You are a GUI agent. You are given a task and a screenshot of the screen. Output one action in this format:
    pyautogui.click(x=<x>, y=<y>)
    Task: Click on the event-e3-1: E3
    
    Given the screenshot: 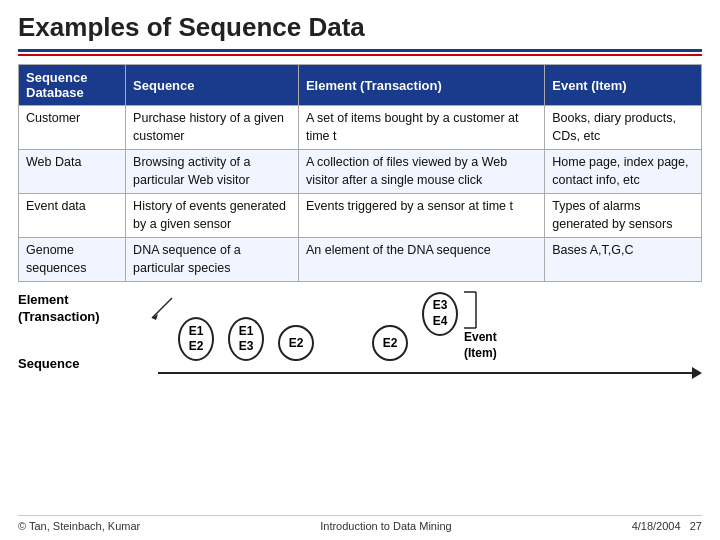 What is the action you would take?
    pyautogui.click(x=246, y=347)
    